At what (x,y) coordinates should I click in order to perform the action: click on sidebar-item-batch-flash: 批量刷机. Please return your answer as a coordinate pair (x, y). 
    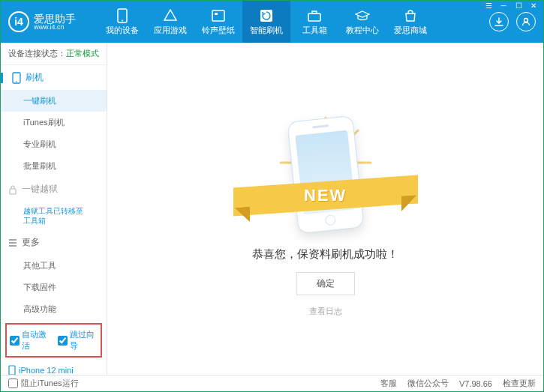
    Looking at the image, I should click on (54, 166).